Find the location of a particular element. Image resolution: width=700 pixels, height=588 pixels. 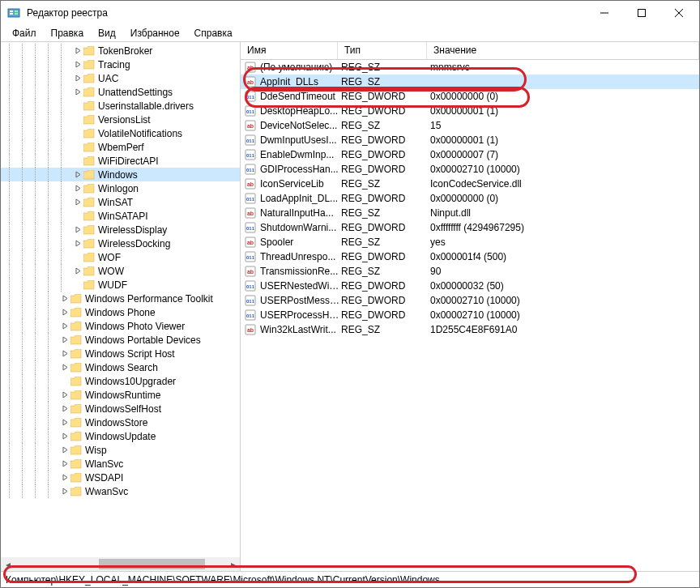

menu-help: Справка is located at coordinates (214, 33).